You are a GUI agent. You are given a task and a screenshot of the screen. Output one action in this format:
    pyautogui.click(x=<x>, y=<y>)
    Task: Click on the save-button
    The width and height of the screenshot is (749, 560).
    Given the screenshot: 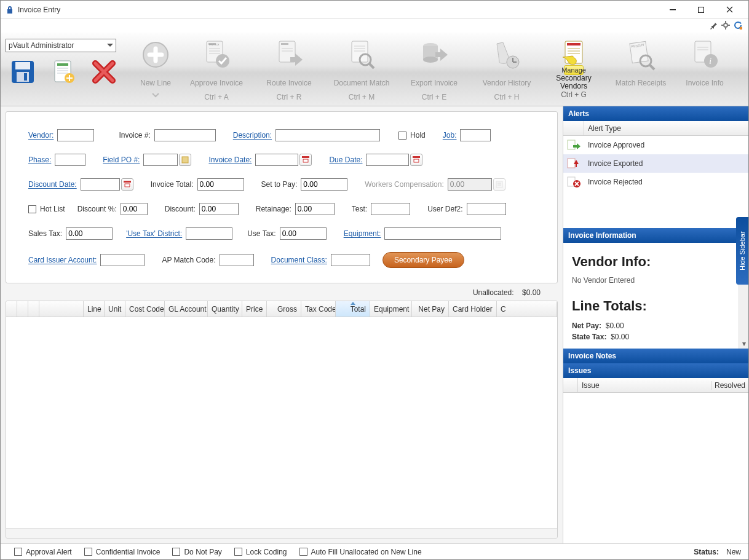 What is the action you would take?
    pyautogui.click(x=23, y=72)
    